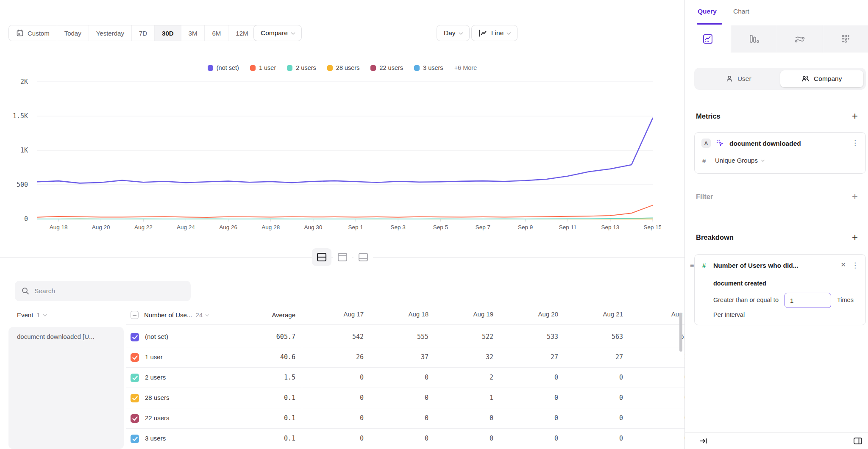 Image resolution: width=868 pixels, height=449 pixels. What do you see at coordinates (342, 257) in the screenshot?
I see `view-toggle-group` at bounding box center [342, 257].